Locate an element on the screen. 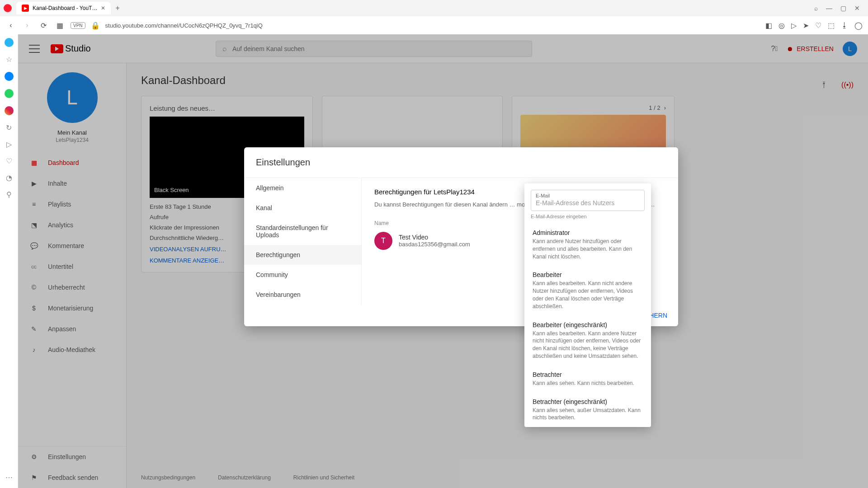  tab-bar: ▶ Kanal-Dashboard - YouT… ✕ + ⌕ — ▢ ✕ is located at coordinates (434, 8).